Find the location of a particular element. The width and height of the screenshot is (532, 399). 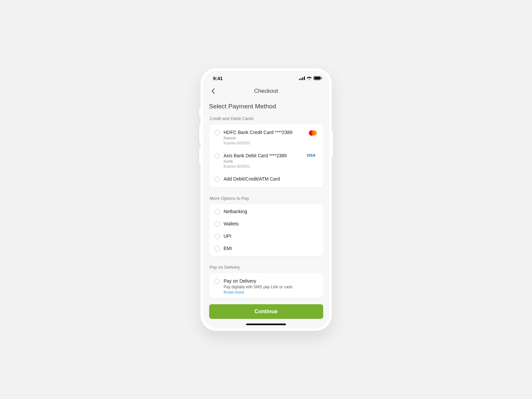

status-icons is located at coordinates (311, 78).